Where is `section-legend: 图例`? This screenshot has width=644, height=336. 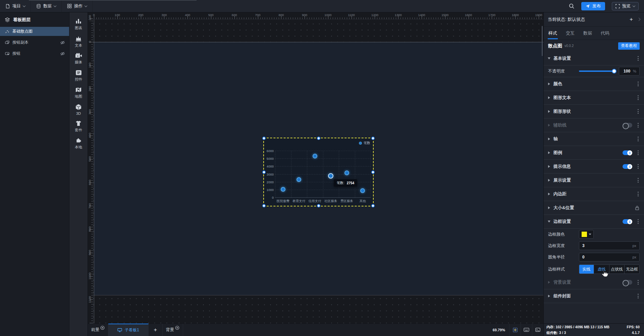
section-legend: 图例 is located at coordinates (594, 153).